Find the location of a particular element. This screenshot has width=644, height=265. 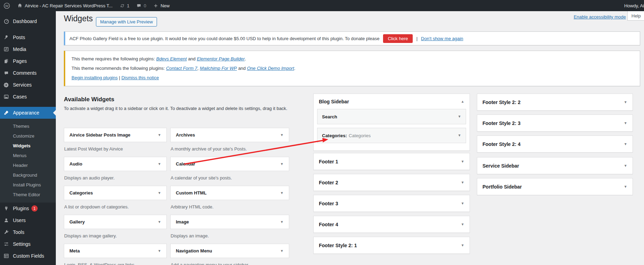

new-content-menu: New is located at coordinates (161, 6).